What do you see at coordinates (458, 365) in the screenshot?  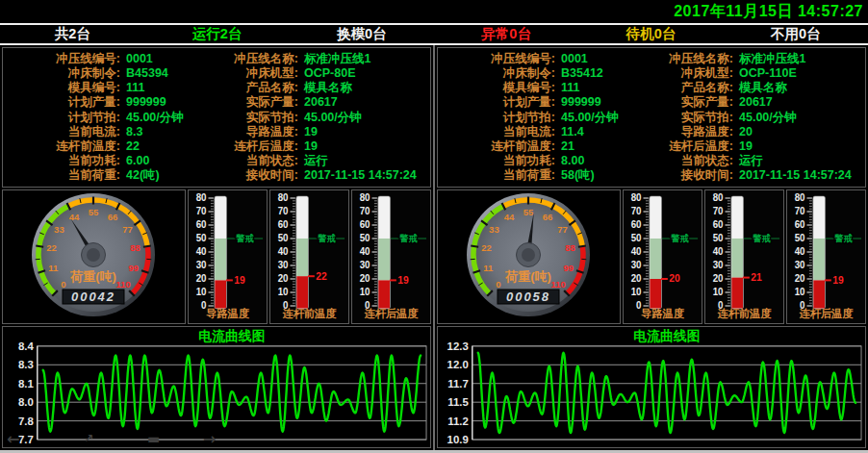 I see `y-axis-label: 12.0` at bounding box center [458, 365].